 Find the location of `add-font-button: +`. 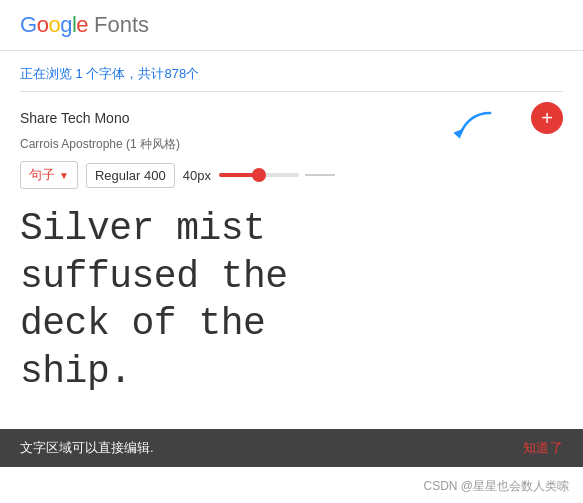

add-font-button: + is located at coordinates (547, 118).